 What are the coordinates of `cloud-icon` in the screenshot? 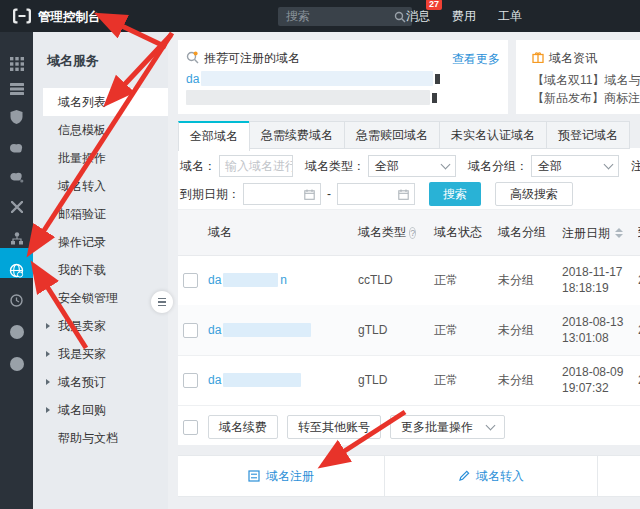 It's located at (16, 147).